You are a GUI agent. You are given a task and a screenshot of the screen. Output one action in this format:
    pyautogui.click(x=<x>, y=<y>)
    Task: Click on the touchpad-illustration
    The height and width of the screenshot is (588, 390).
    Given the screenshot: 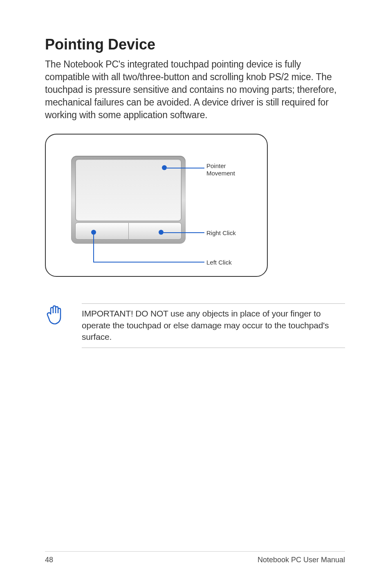 What is the action you would take?
    pyautogui.click(x=128, y=200)
    